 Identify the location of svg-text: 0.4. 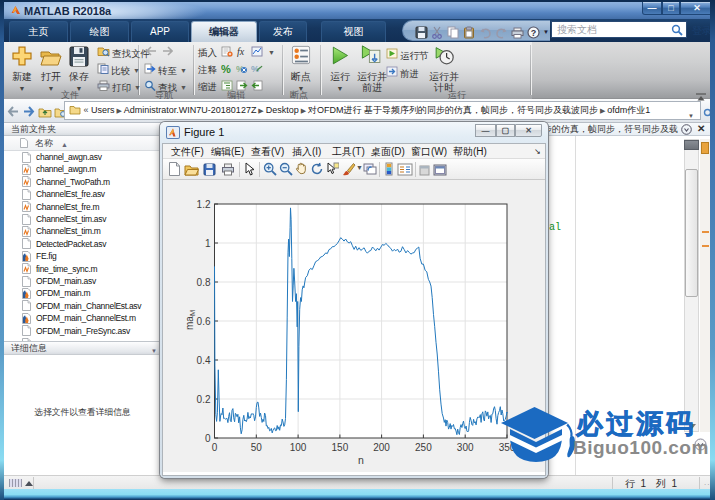
(204, 360).